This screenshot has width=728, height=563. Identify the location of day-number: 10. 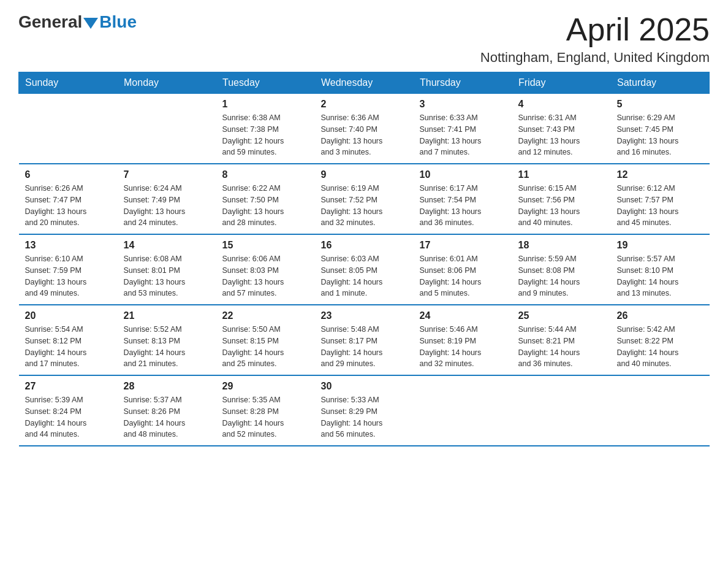
(463, 175).